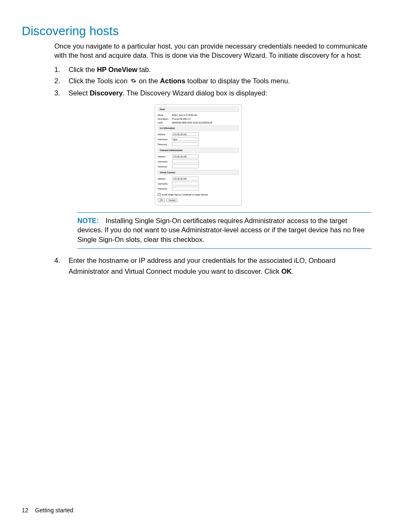  I want to click on step-2-text-d: toolbar to display the Tools menu., so click(238, 81).